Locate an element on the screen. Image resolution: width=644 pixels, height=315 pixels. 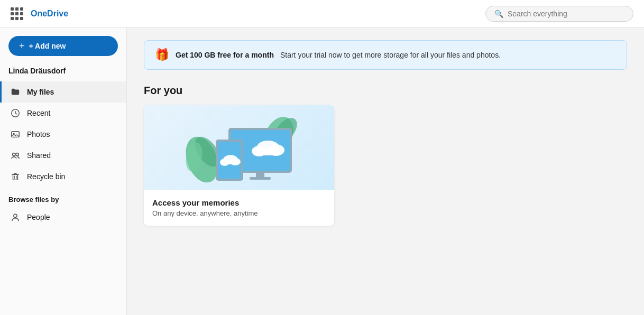
card-subtitle: On any device, anywhere, anytime is located at coordinates (239, 214).